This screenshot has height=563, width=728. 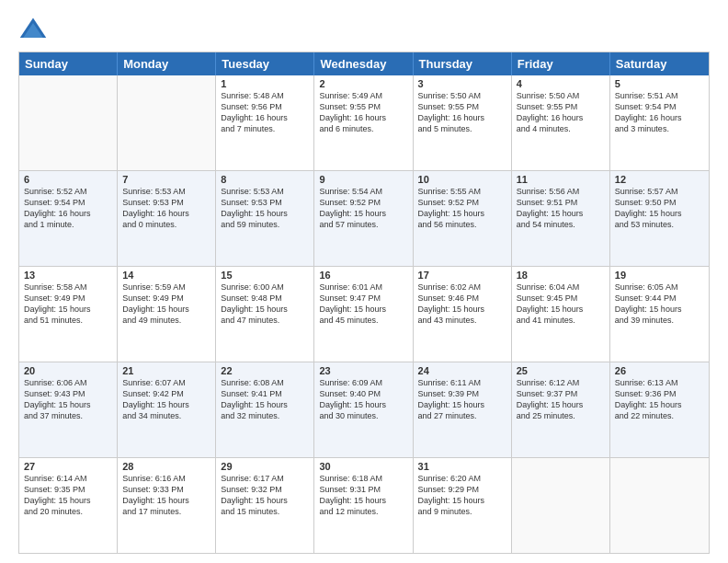 I want to click on day-cell-27: 27Sunrise: 6:14 AMSunset: 9:35 PMDayligh…, so click(x=68, y=506).